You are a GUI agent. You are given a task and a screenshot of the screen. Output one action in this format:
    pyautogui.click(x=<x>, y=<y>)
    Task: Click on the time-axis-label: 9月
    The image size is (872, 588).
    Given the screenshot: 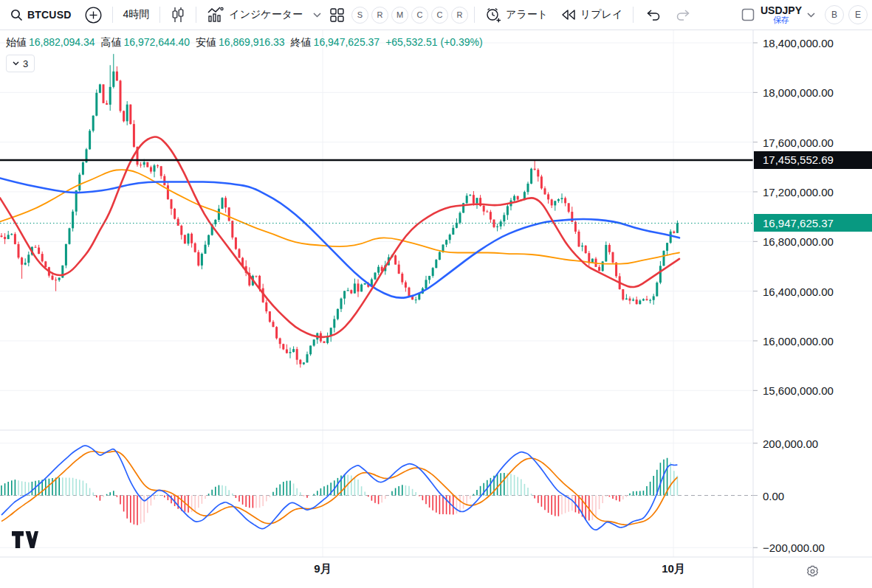 What is the action you would take?
    pyautogui.click(x=322, y=570)
    